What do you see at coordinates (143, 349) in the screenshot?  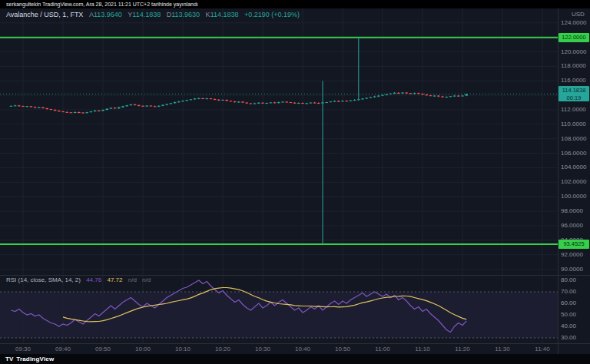 I see `time-tick-label: 10:00` at bounding box center [143, 349].